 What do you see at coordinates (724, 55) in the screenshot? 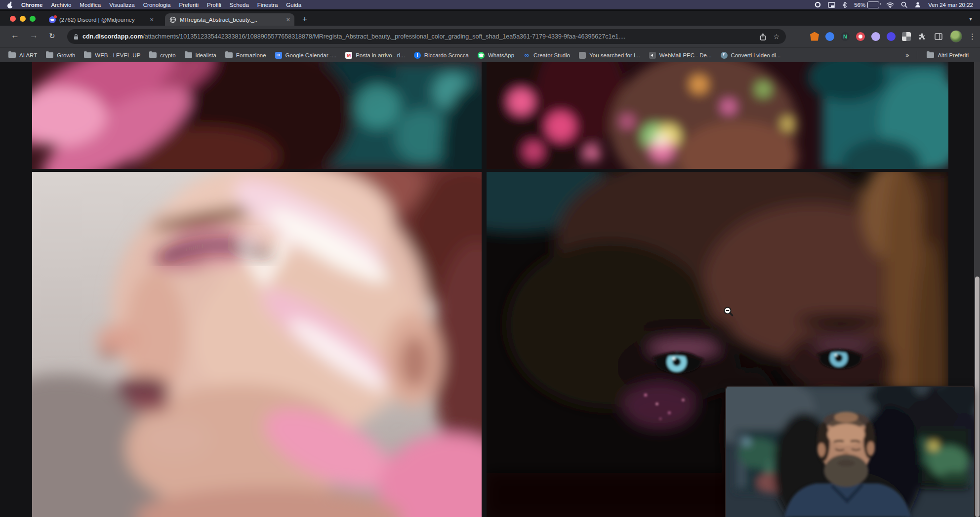
I see `video-convert-icon` at bounding box center [724, 55].